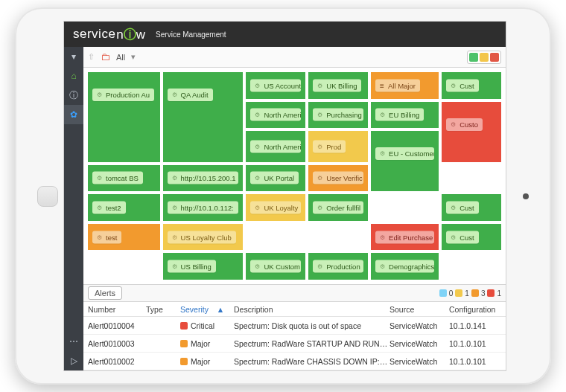  I want to click on treemap-cell: All Major, so click(405, 86).